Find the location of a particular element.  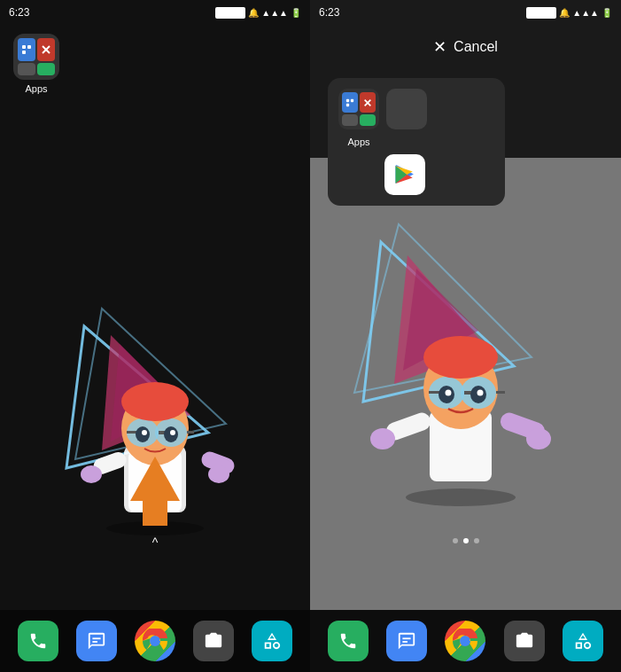

volte-badge: VoLTE is located at coordinates (230, 12).